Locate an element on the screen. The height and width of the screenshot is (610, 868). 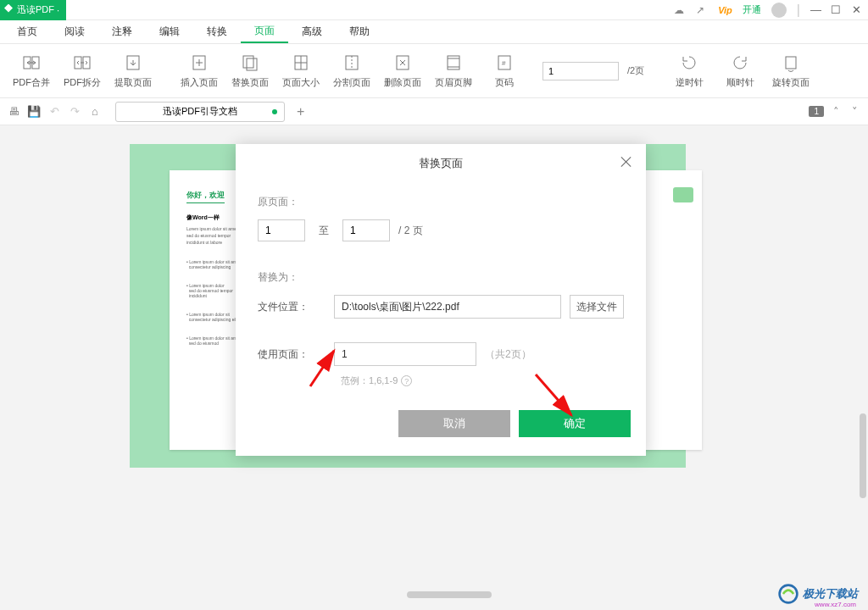
redo-icon: ↷ is located at coordinates (75, 112).